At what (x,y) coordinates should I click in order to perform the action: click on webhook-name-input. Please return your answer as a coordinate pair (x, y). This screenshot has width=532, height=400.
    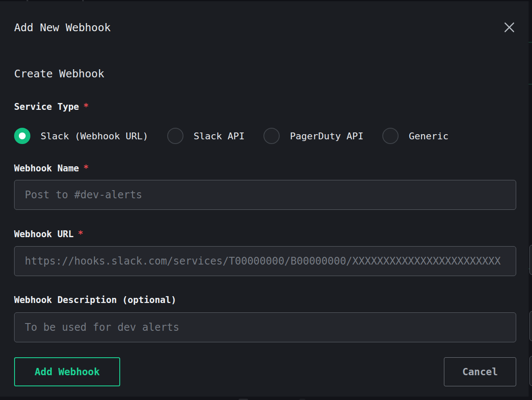
    Looking at the image, I should click on (265, 195).